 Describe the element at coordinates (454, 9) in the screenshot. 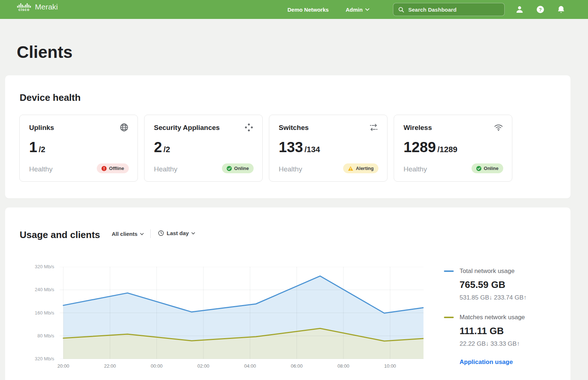

I see `search-input` at that location.